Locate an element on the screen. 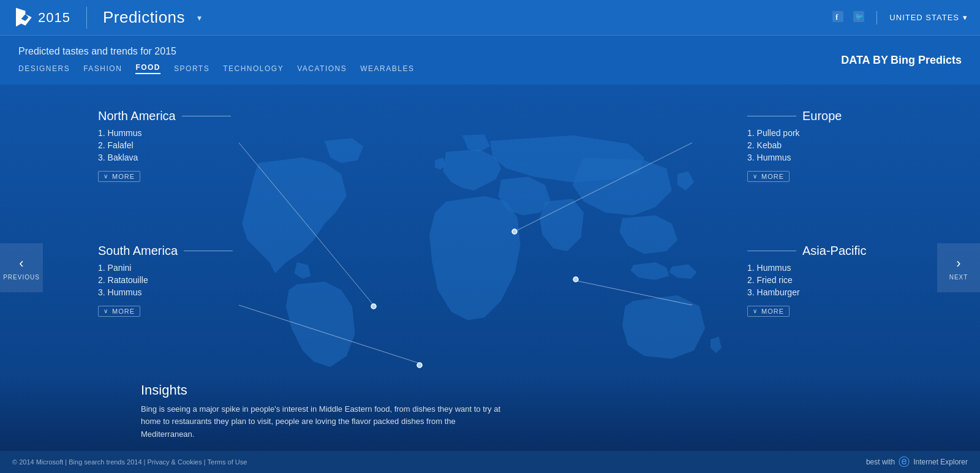  best-with-label: best with is located at coordinates (881, 462).